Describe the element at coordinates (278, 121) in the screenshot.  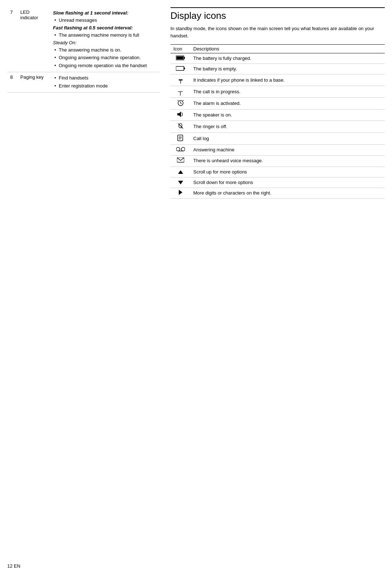
I see `icons-table: Icon Descriptions The battery is fully c…` at that location.